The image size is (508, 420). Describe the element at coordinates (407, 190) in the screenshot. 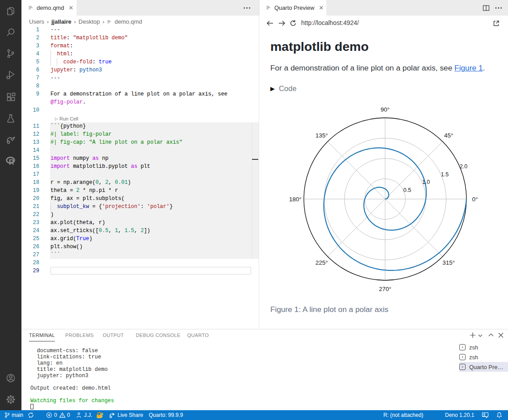

I see `svg-text: 0.5` at that location.